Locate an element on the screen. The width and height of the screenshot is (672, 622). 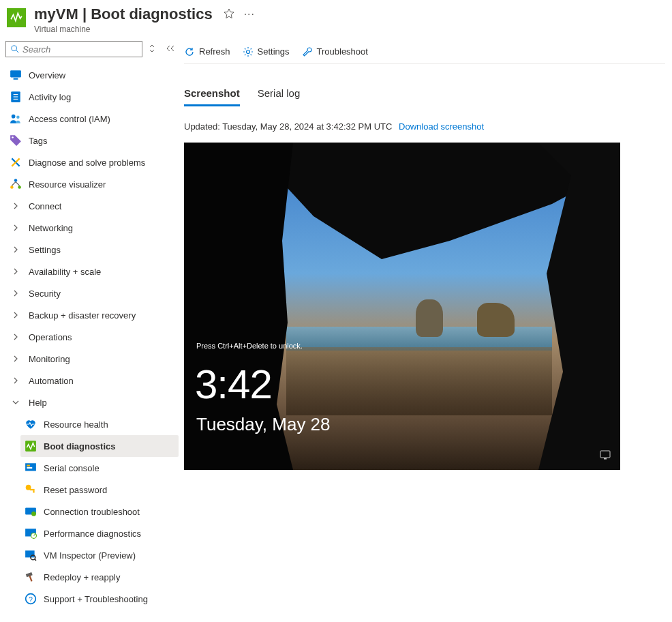
inspector-icon is located at coordinates (31, 555).